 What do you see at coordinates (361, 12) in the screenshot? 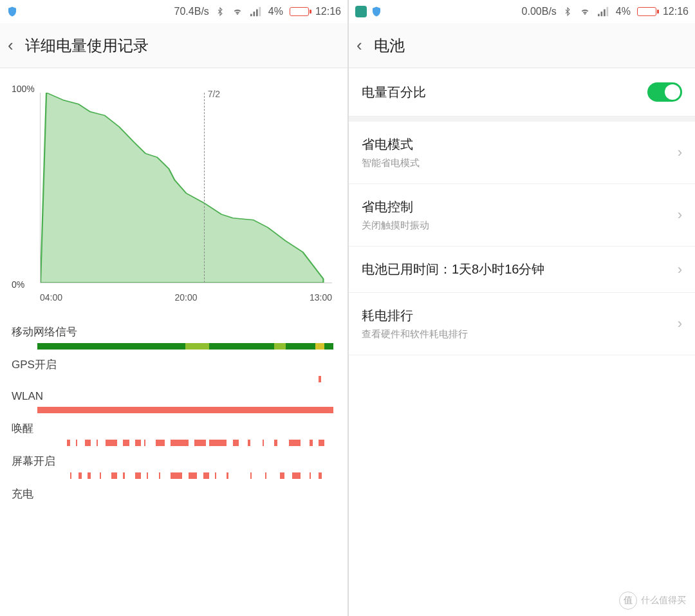
I see `app-icon` at bounding box center [361, 12].